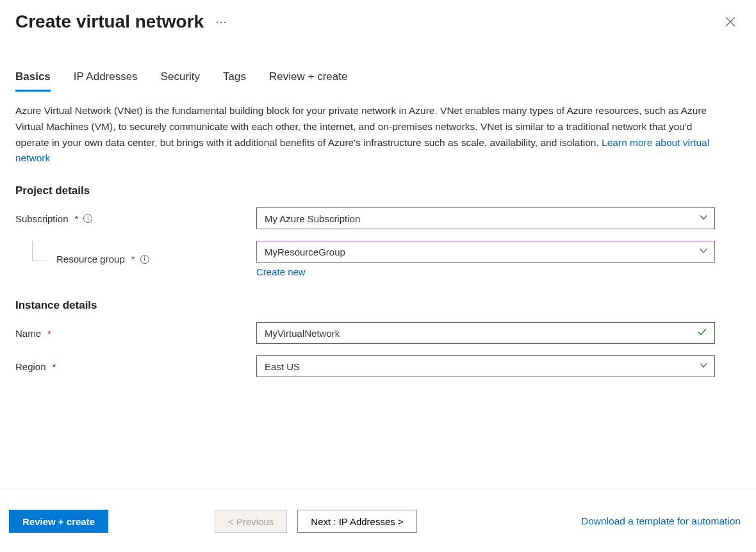 Image resolution: width=756 pixels, height=552 pixels. What do you see at coordinates (378, 61) in the screenshot?
I see `tab-bar: Basics IP Addresses Security Tags Review…` at bounding box center [378, 61].